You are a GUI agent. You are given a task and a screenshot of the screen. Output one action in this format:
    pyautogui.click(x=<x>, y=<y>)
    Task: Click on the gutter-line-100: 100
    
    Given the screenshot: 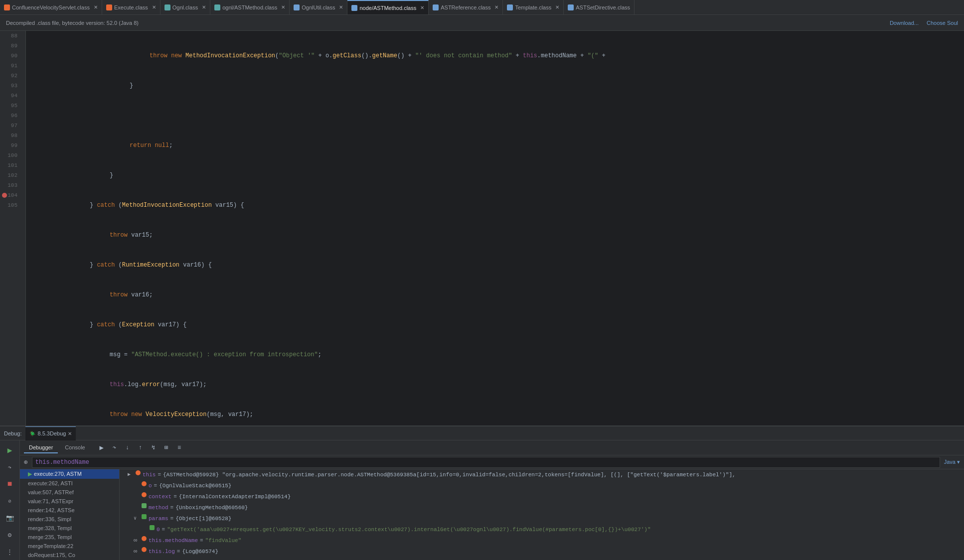 What is the action you would take?
    pyautogui.click(x=11, y=155)
    